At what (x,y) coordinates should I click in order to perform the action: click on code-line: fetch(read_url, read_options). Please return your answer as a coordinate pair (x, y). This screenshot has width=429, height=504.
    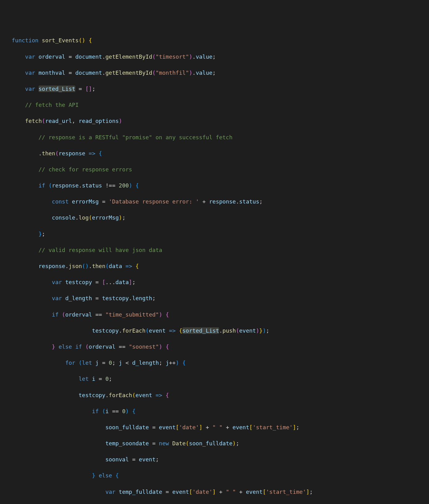
    Looking at the image, I should click on (218, 121).